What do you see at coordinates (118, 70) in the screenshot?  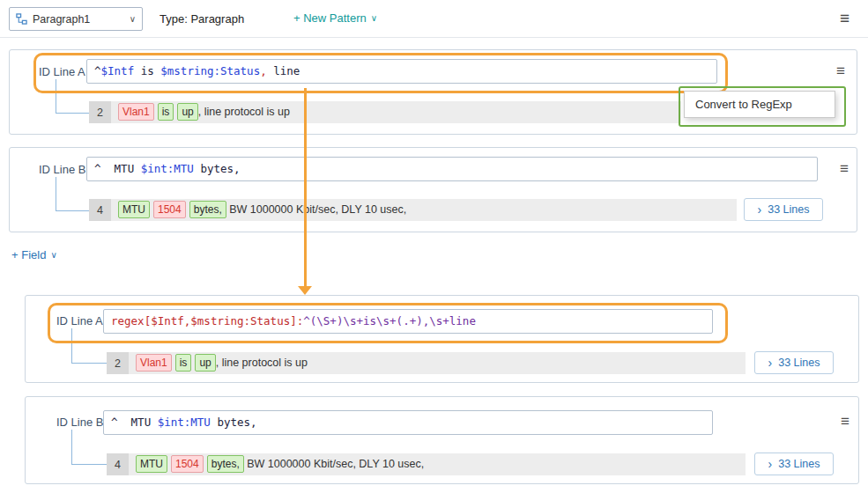 I see `pattern-variable-token: $Intf` at bounding box center [118, 70].